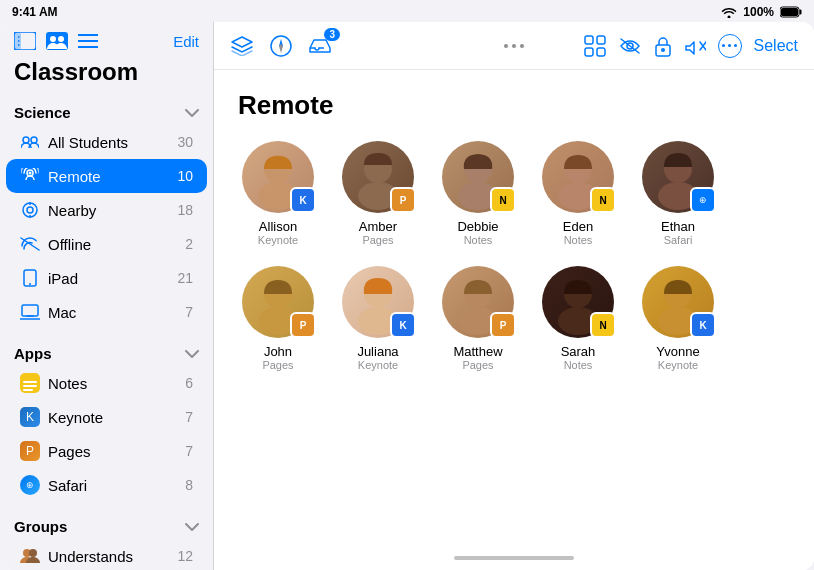 The image size is (814, 570). What do you see at coordinates (762, 12) in the screenshot?
I see `status-bar-right: 100%` at bounding box center [762, 12].